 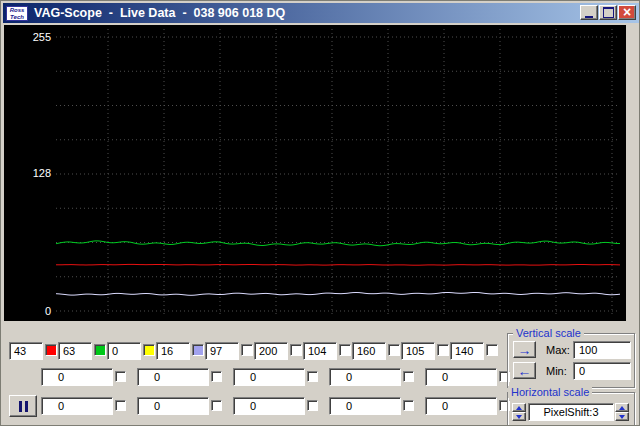 I want to click on pixelshift-spinner-right, so click(x=622, y=412).